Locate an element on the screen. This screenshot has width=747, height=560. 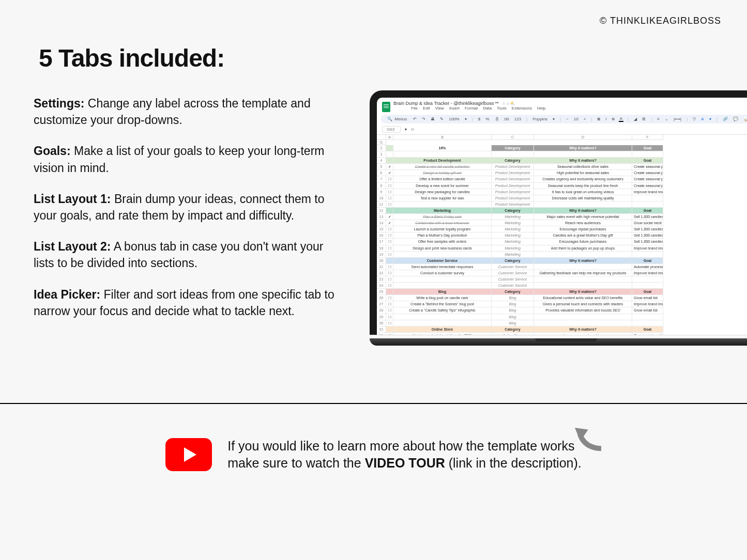
menu-item: Data is located at coordinates (487, 108).